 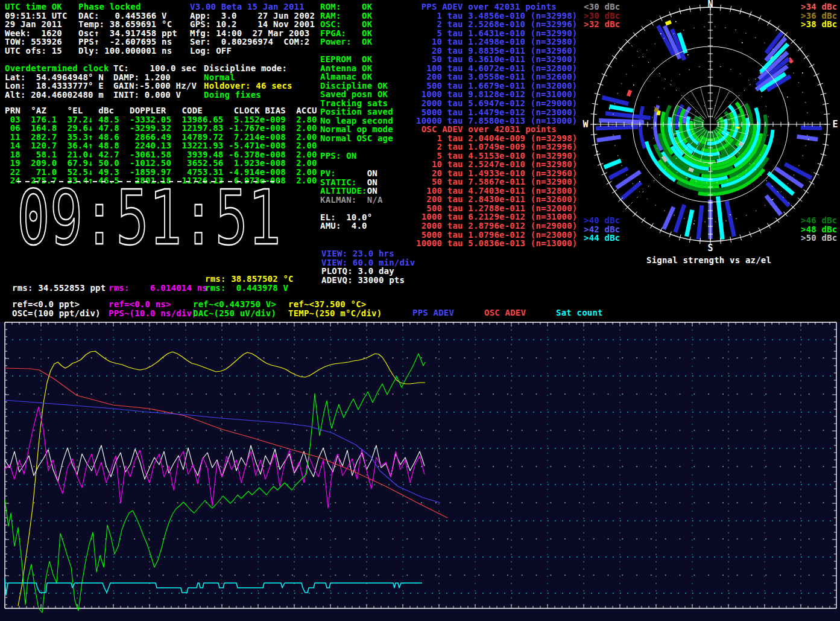 What do you see at coordinates (357, 104) in the screenshot?
I see `gps-status-line-5: Tracking sats` at bounding box center [357, 104].